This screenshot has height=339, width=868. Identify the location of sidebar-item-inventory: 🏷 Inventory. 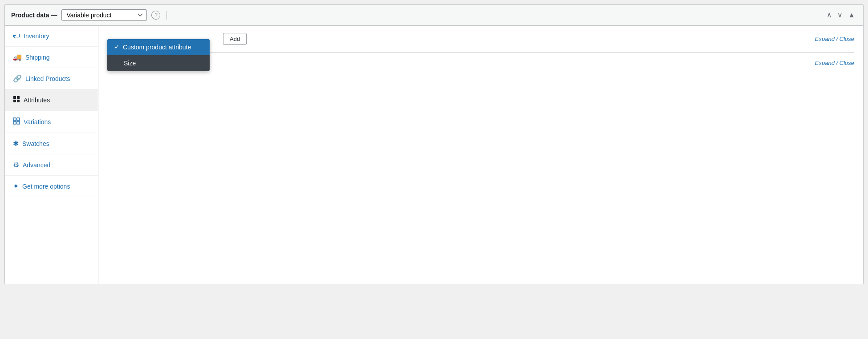
(52, 36).